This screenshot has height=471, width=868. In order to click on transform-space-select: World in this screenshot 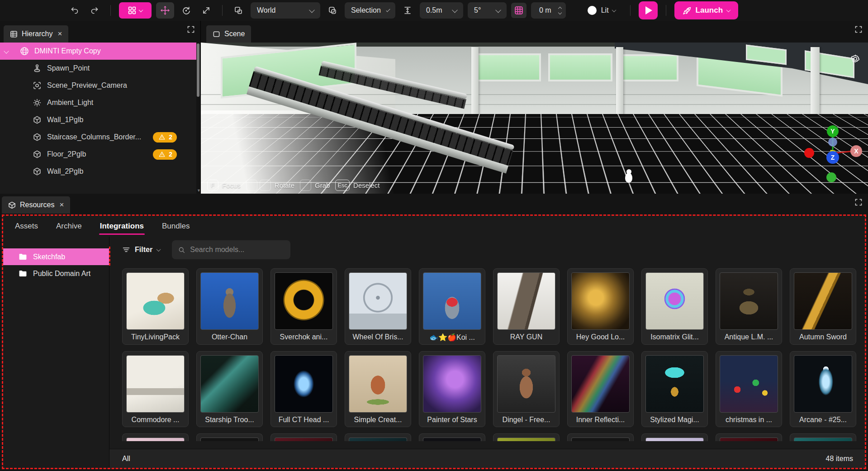, I will do `click(285, 10)`.